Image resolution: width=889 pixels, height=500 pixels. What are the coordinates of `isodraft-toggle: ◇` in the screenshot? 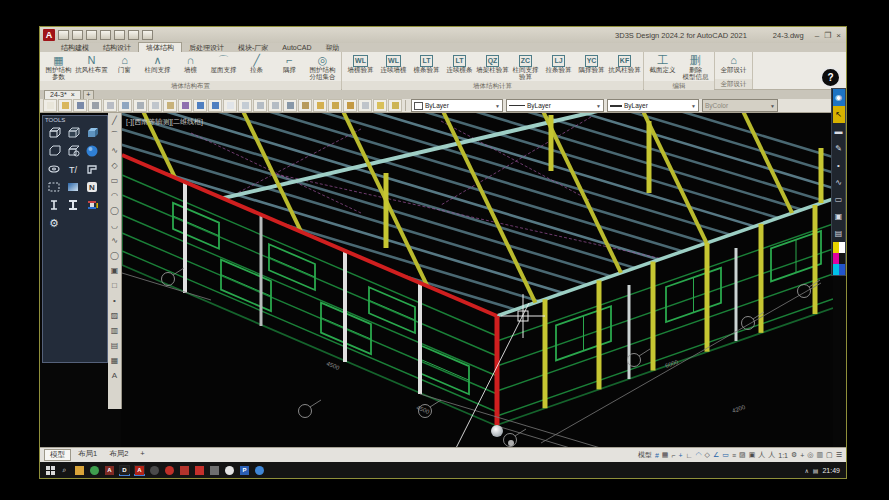 It's located at (708, 455).